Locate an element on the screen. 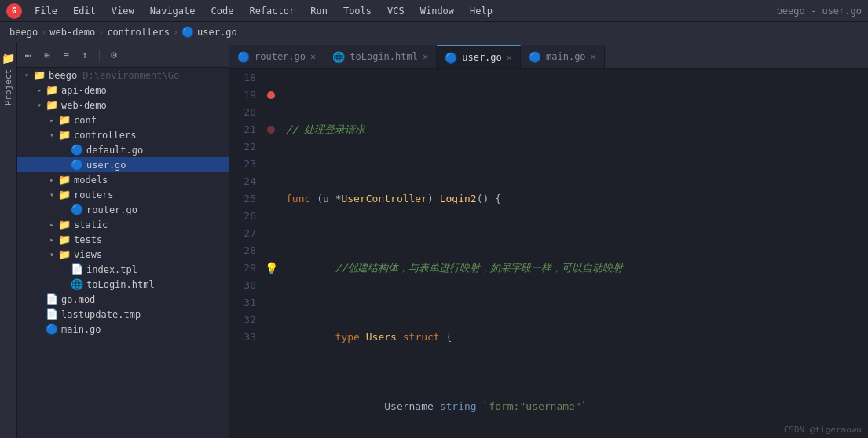  tree-label: conf is located at coordinates (85, 120).